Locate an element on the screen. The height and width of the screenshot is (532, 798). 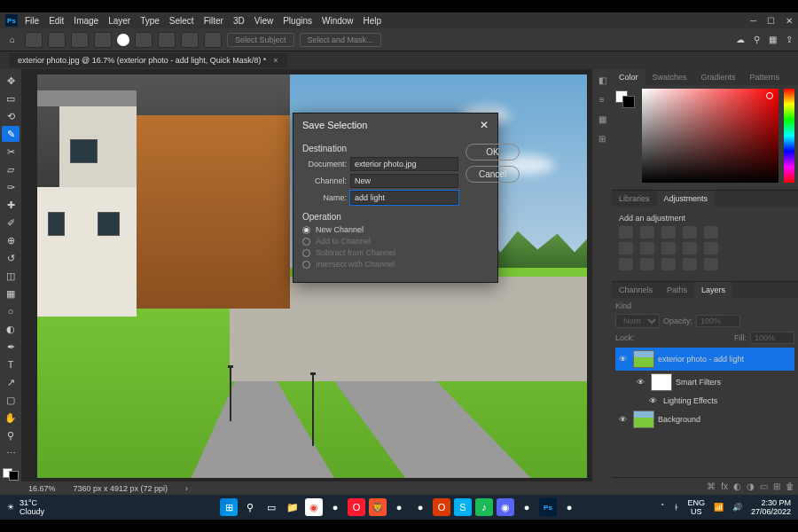
status-chevron-icon: › is located at coordinates (186, 489).